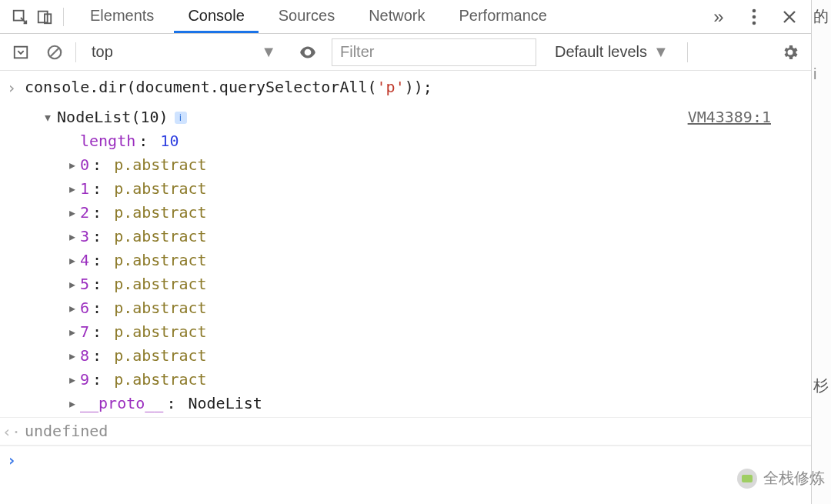 Image resolution: width=831 pixels, height=504 pixels. What do you see at coordinates (397, 17) in the screenshot?
I see `tab-network: Network` at bounding box center [397, 17].